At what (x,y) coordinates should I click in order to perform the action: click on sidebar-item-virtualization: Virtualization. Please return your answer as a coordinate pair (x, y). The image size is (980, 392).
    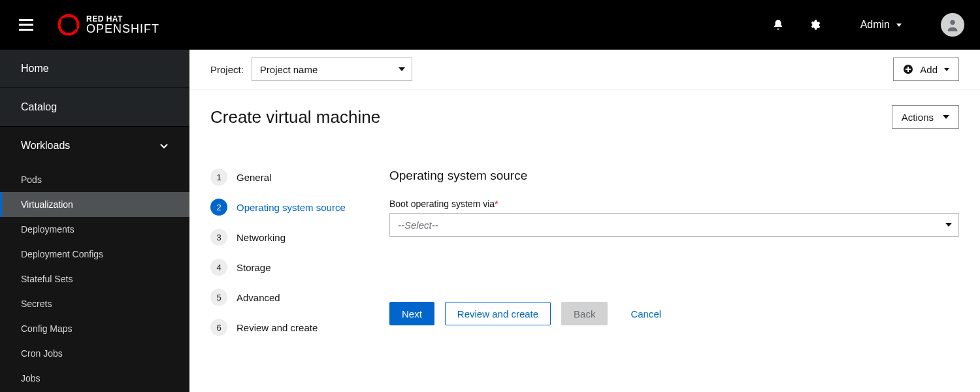
    Looking at the image, I should click on (95, 204).